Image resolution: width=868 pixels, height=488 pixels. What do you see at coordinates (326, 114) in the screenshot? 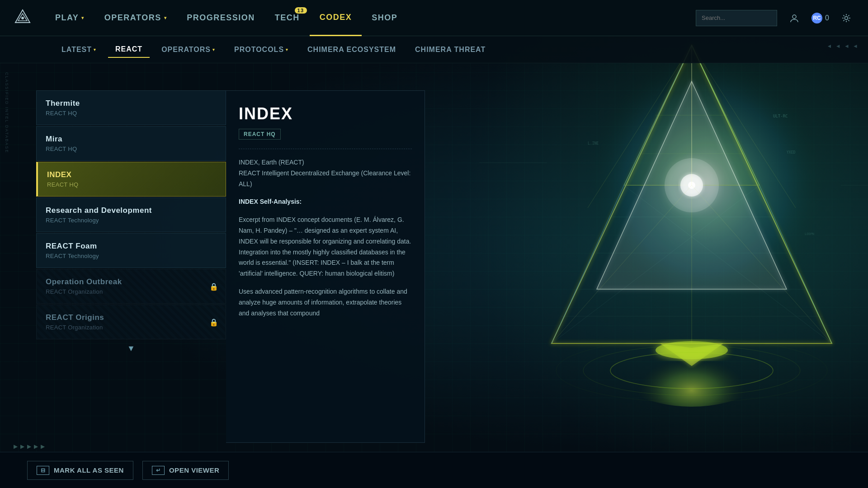
I see `detail-title: INDEX` at bounding box center [326, 114].